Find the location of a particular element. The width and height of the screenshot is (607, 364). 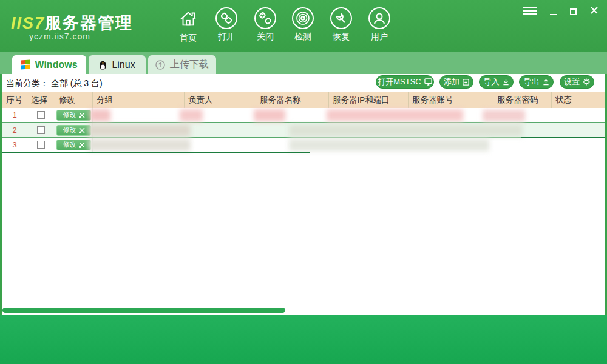

settings-label: 设置 is located at coordinates (572, 82).